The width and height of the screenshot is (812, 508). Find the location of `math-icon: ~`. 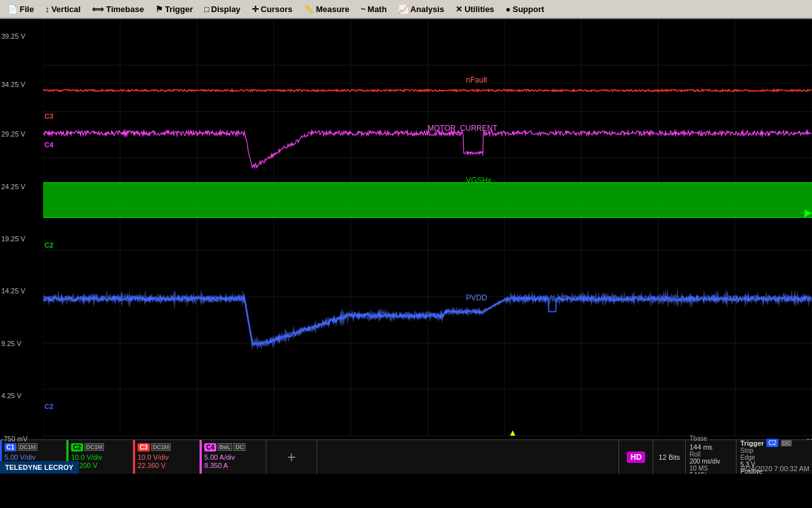

math-icon: ~ is located at coordinates (363, 9).